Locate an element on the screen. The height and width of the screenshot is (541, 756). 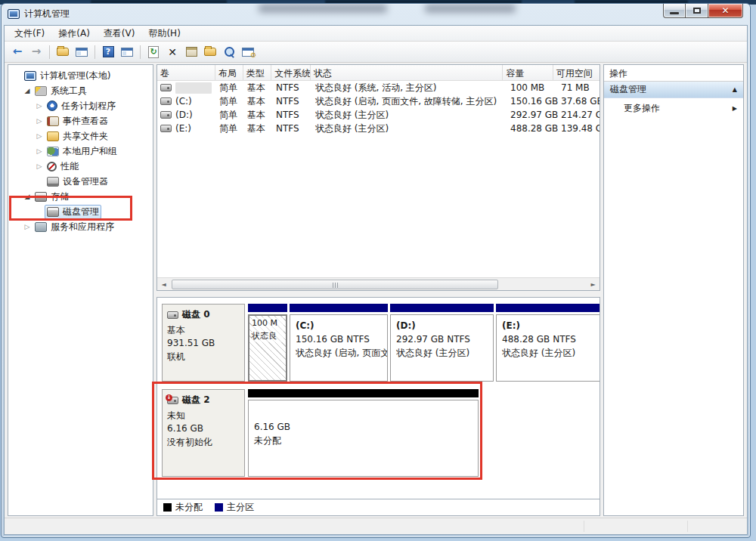
delete-icon: ✕ is located at coordinates (172, 52).